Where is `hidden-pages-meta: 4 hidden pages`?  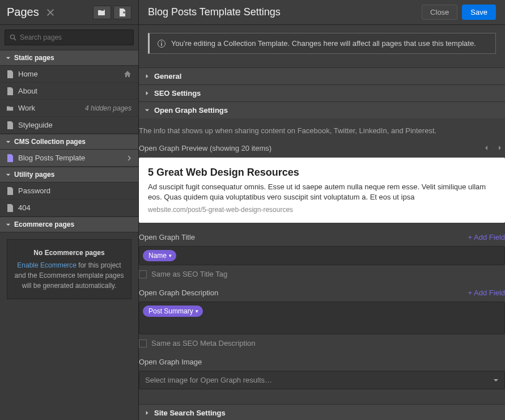 hidden-pages-meta: 4 hidden pages is located at coordinates (108, 108).